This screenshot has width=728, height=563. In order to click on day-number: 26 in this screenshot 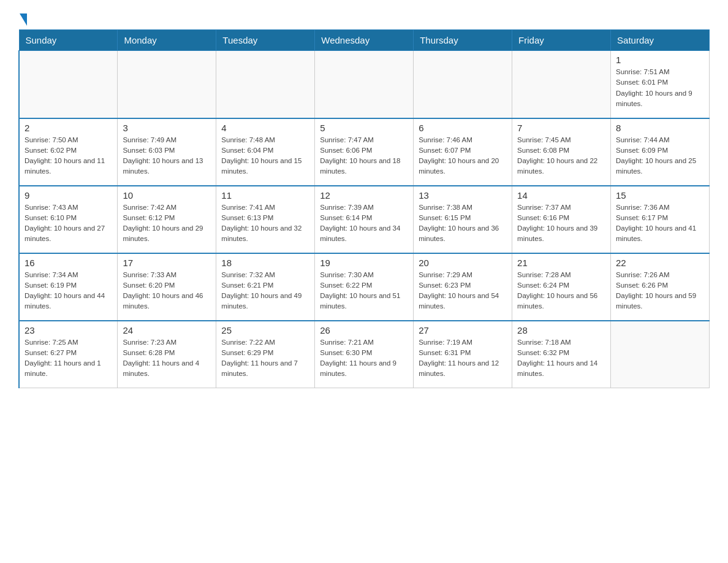, I will do `click(364, 330)`.